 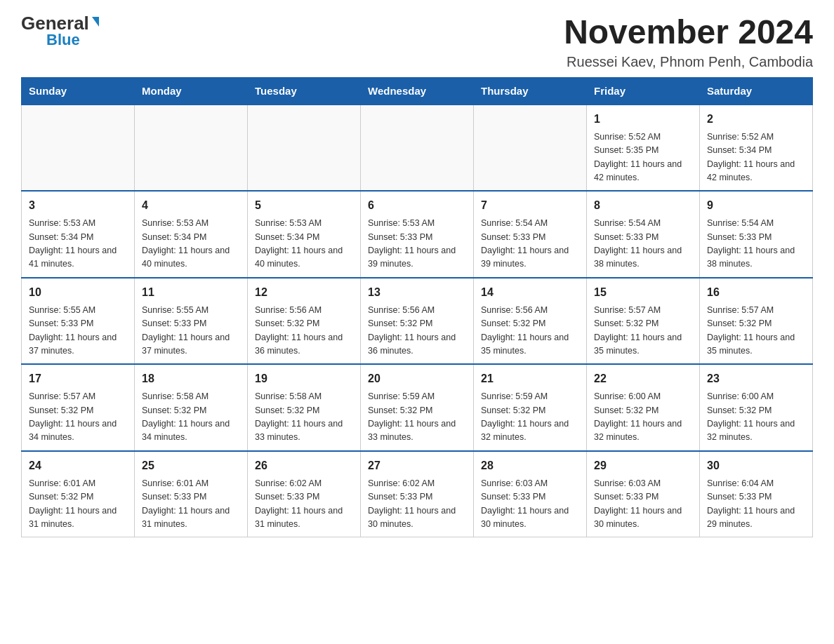 I want to click on calendar-cell: 28Sunrise: 6:03 AM Sunset: 5:33 PM Dayli…, so click(x=531, y=494).